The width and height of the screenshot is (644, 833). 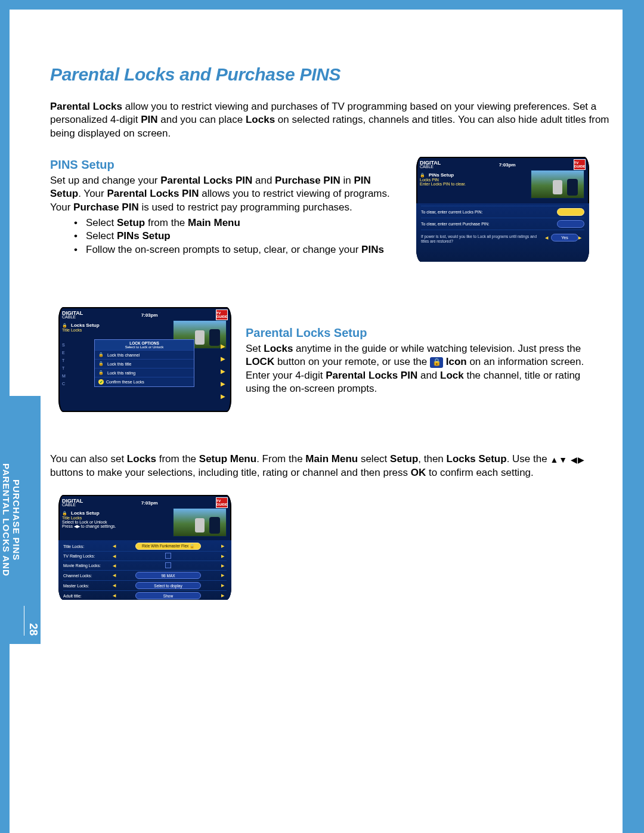 What do you see at coordinates (168, 556) in the screenshot?
I see `checkbox-icon` at bounding box center [168, 556].